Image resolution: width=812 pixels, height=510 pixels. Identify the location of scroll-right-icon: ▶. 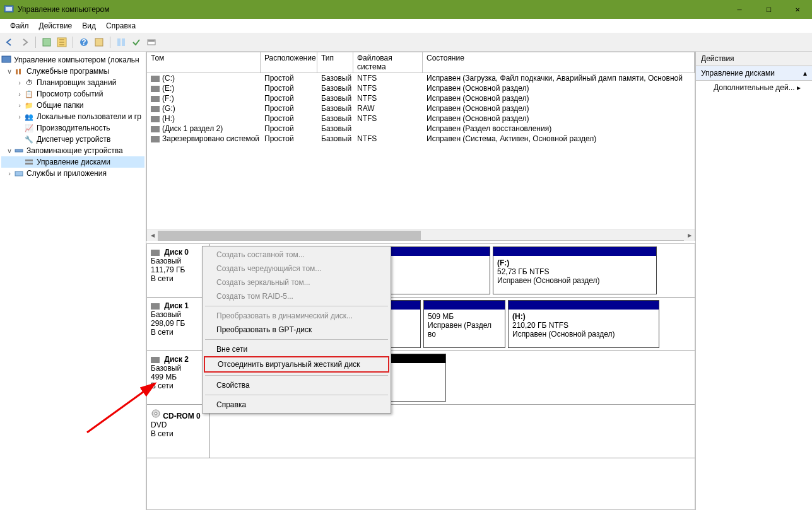
(689, 236).